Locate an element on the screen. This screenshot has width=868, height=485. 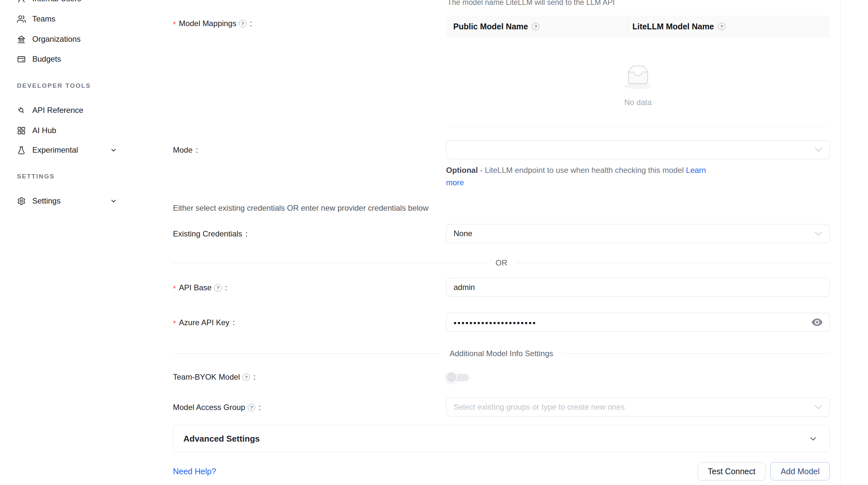
bank-icon is located at coordinates (22, 39).